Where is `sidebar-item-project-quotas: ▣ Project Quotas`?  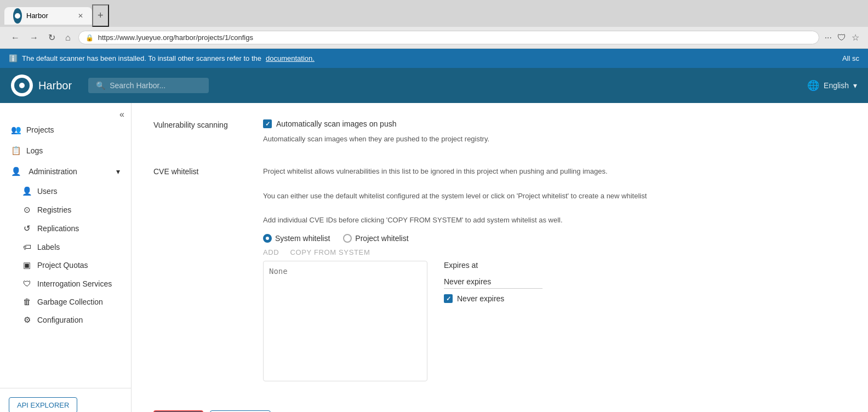 sidebar-item-project-quotas: ▣ Project Quotas is located at coordinates (71, 265).